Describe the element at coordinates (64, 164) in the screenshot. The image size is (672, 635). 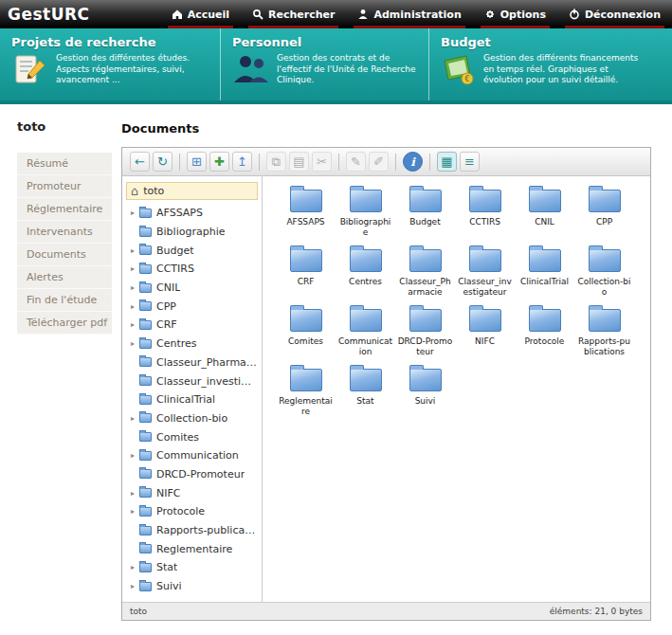
I see `sidebar-item-r-sum-: Résumé` at that location.